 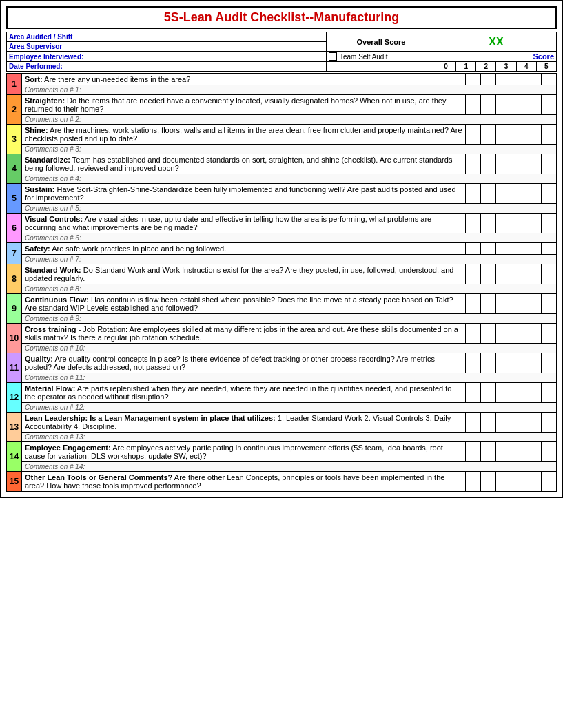 What do you see at coordinates (289, 289) in the screenshot?
I see `comment-cell: Comments on # 8:` at bounding box center [289, 289].